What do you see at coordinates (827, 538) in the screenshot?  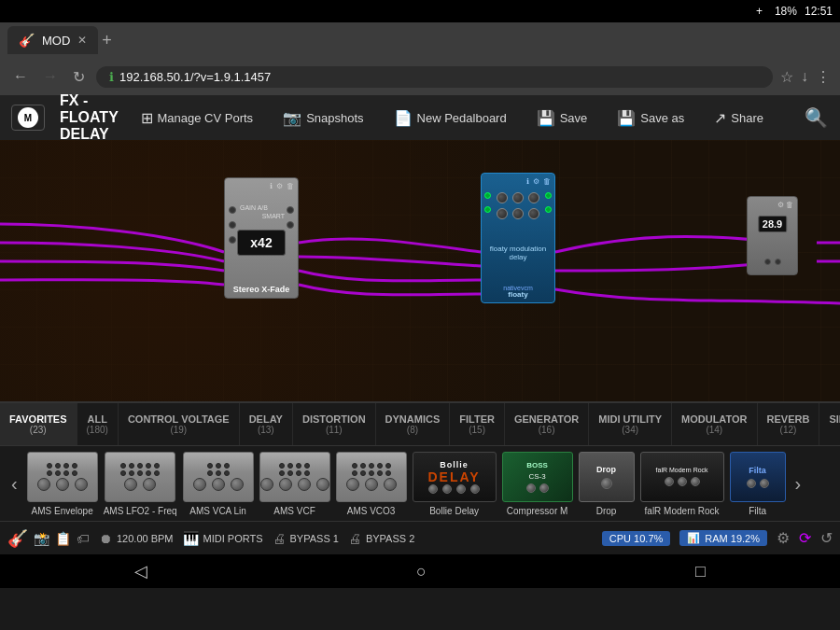 I see `refresh-button: ↺` at bounding box center [827, 538].